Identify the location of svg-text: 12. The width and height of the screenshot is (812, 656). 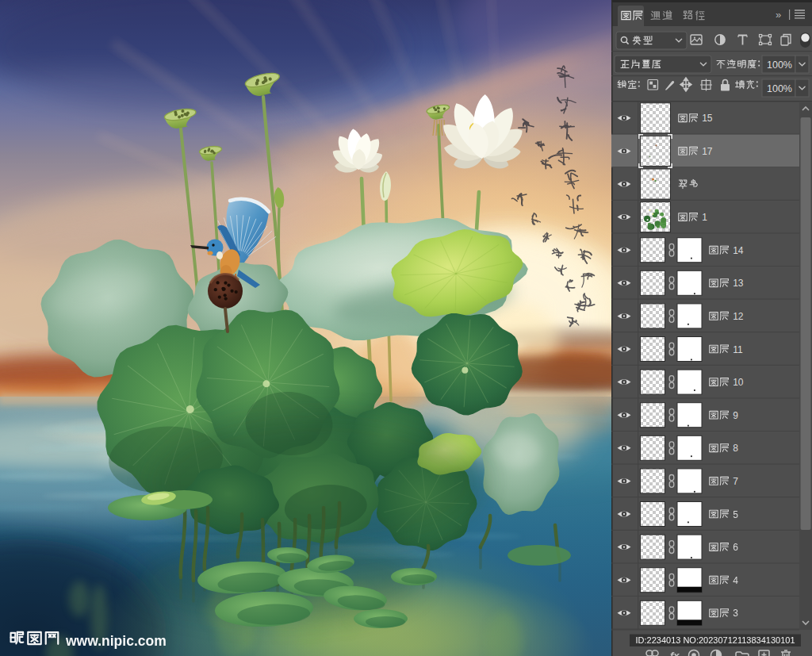
(738, 316).